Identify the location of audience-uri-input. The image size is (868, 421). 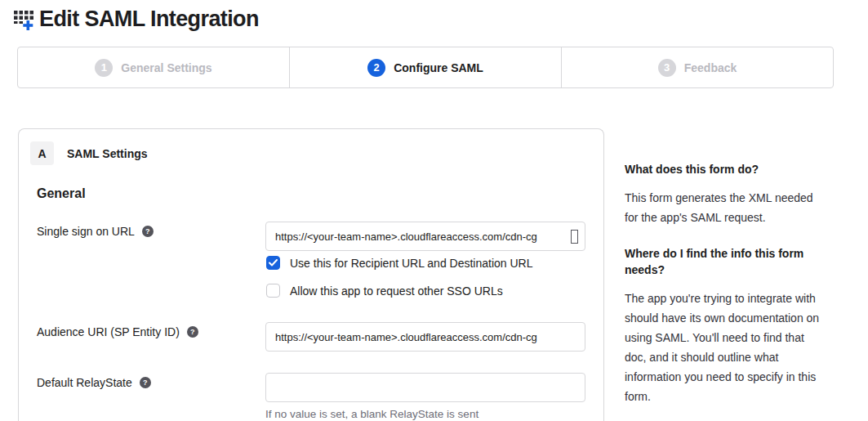
(425, 337).